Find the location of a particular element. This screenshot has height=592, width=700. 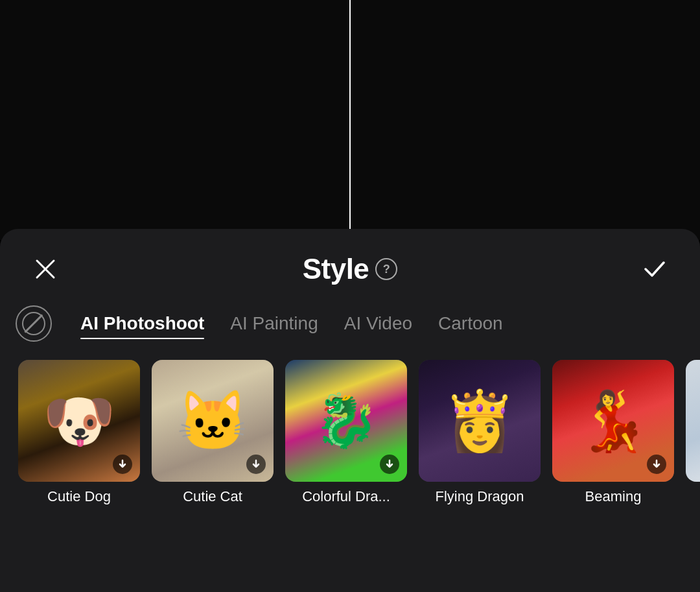

confirm-button is located at coordinates (655, 269).